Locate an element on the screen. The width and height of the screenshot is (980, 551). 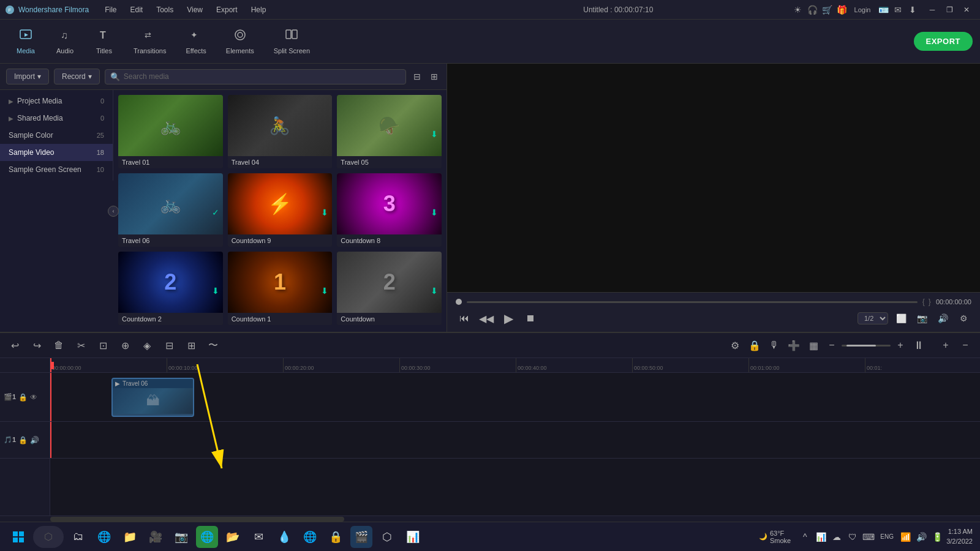
add-track-button: ➕ is located at coordinates (794, 345).